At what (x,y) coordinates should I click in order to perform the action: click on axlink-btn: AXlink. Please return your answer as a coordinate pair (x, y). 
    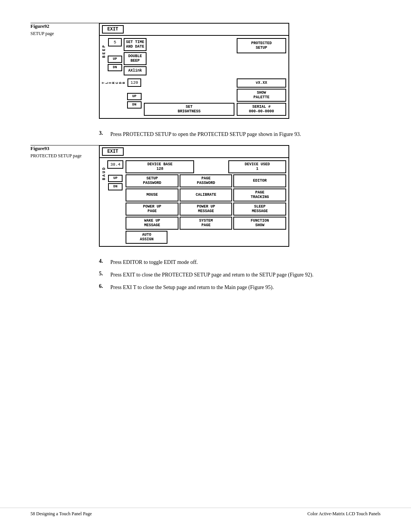
    Looking at the image, I should click on (135, 71).